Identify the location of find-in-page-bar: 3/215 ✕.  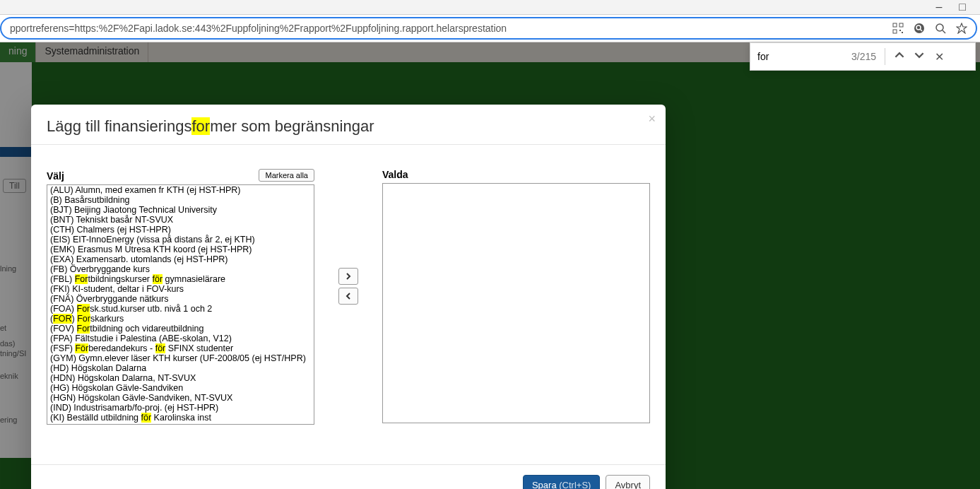
(863, 57).